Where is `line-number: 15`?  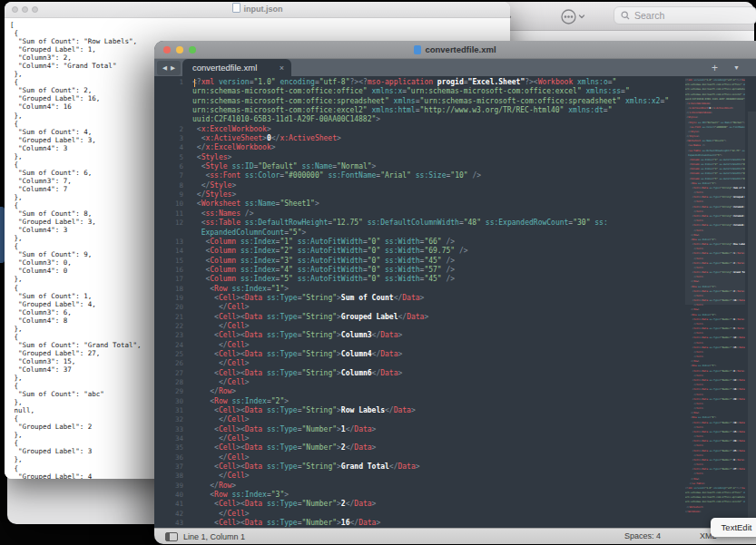
line-number: 15 is located at coordinates (173, 261).